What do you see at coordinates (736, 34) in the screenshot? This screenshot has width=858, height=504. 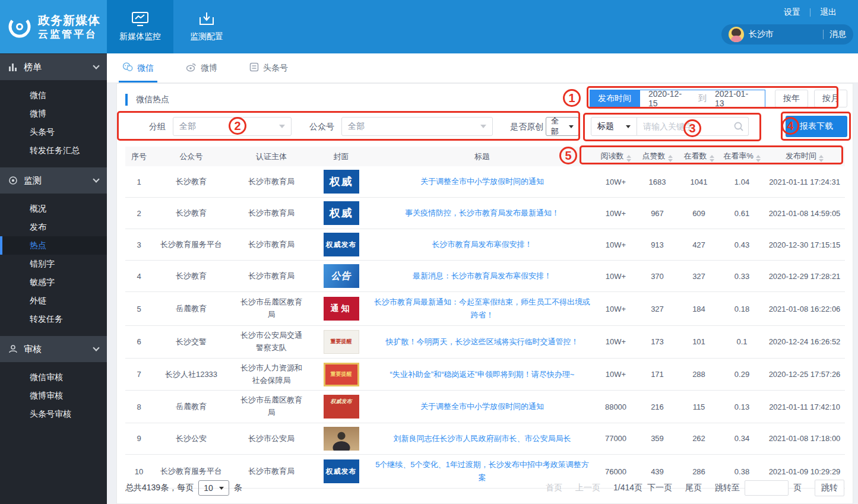 I see `avatar` at bounding box center [736, 34].